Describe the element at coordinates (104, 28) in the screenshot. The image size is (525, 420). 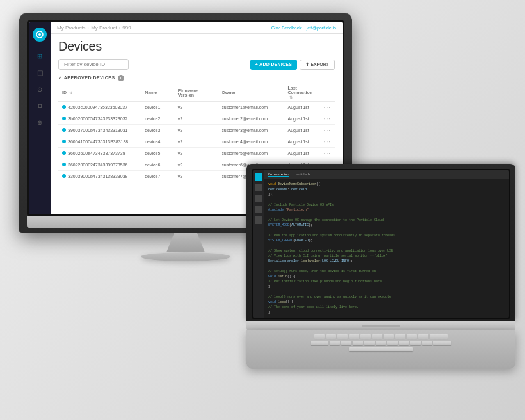
I see `breadcrumb-my-product: My Product` at that location.